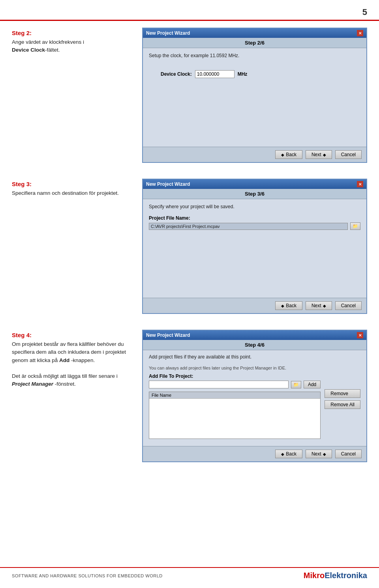 The width and height of the screenshot is (379, 588). Describe the element at coordinates (255, 398) in the screenshot. I see `step4-wizard-body: Add project files if they are available …` at that location.